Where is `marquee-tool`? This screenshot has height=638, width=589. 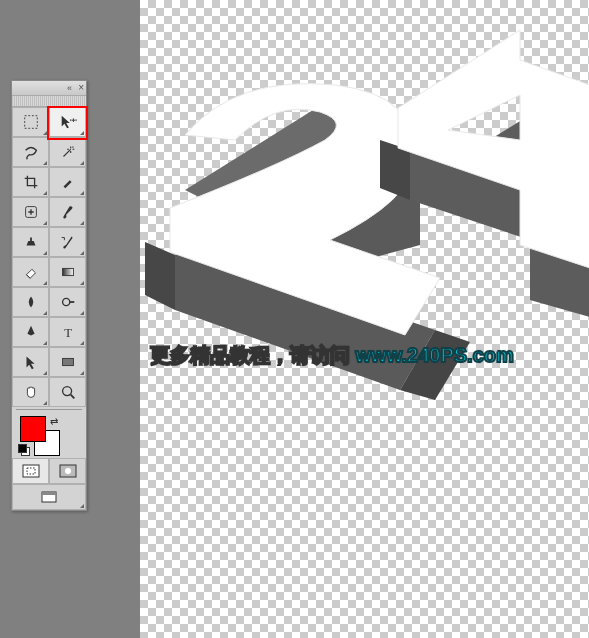
marquee-tool is located at coordinates (30, 122).